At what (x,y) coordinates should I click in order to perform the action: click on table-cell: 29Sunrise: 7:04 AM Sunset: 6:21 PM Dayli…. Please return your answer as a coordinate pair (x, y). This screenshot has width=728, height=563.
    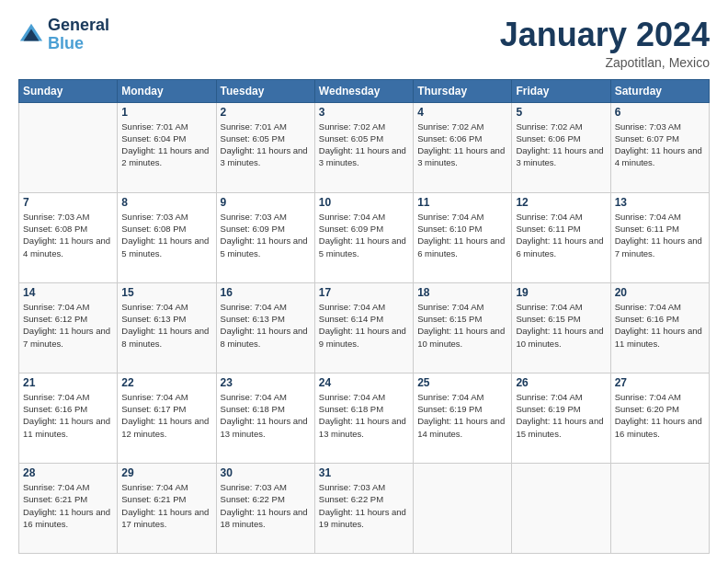
    Looking at the image, I should click on (167, 508).